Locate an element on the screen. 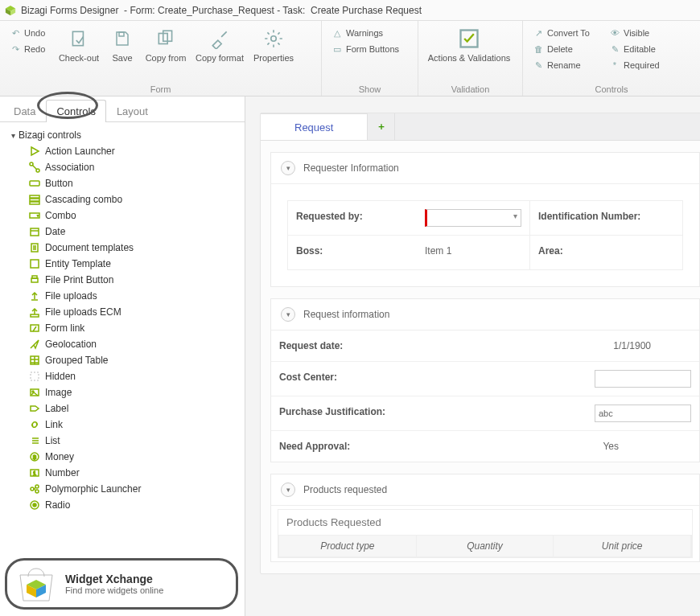 The width and height of the screenshot is (700, 616). col-unit-price: Unit price is located at coordinates (623, 546).